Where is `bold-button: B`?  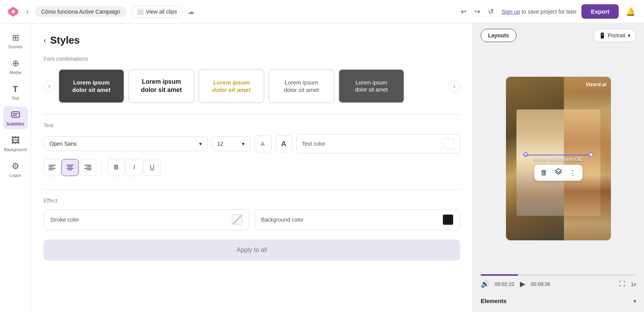
bold-button: B is located at coordinates (116, 167).